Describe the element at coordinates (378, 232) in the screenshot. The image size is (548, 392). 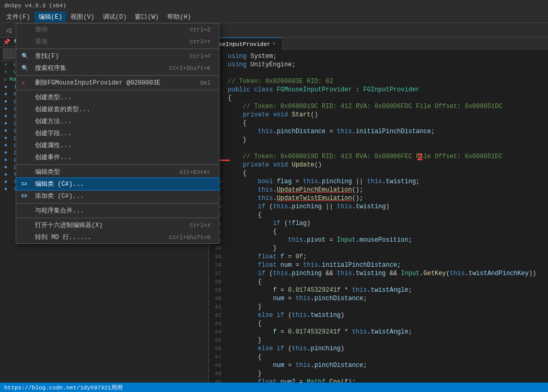
I see `code-line: 32 {` at that location.